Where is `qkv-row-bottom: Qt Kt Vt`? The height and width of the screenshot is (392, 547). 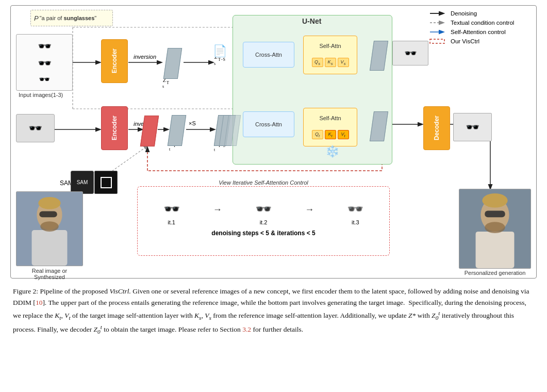
qkv-row-bottom: Qt Kt Vt is located at coordinates (330, 135).